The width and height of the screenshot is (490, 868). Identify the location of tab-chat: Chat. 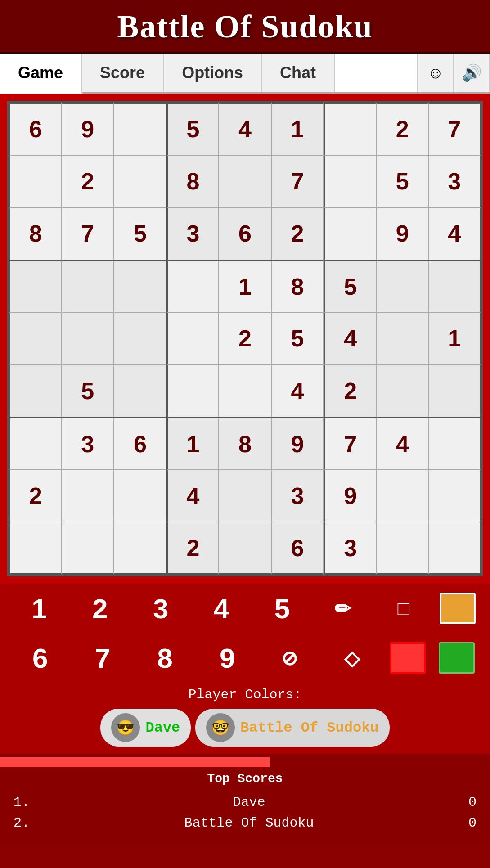
(298, 73).